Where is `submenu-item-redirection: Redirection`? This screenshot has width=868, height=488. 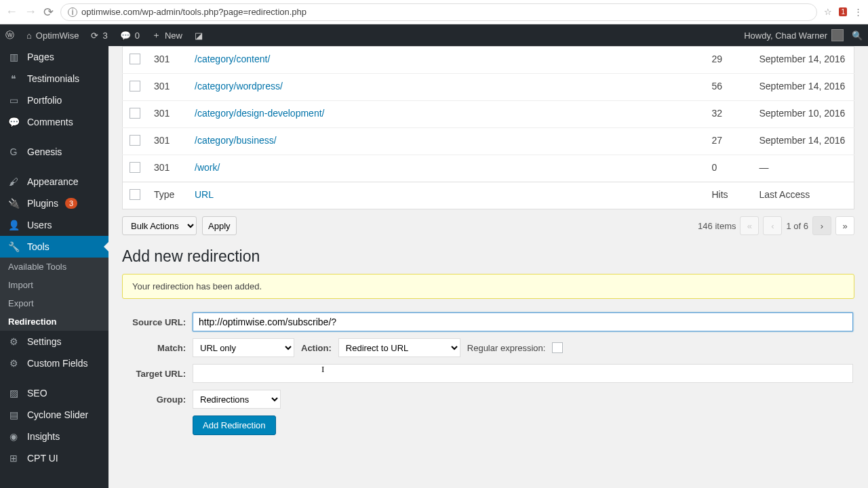
submenu-item-redirection: Redirection is located at coordinates (54, 321).